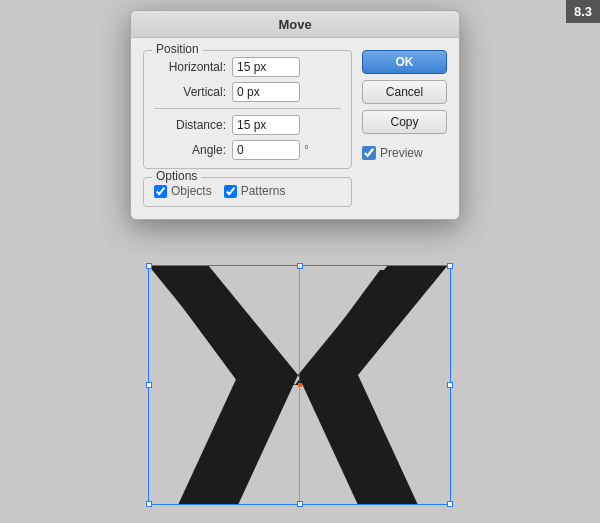 The height and width of the screenshot is (523, 600). I want to click on horizontal-input, so click(266, 67).